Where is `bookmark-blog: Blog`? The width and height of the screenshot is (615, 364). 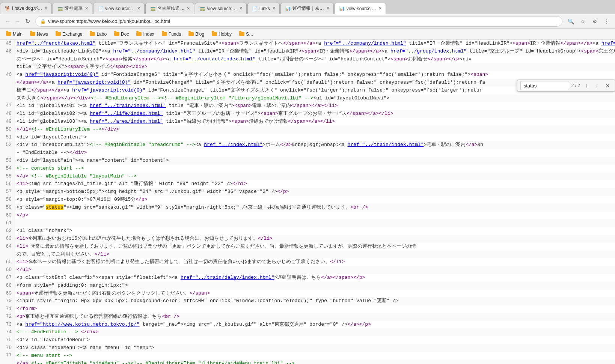 bookmark-blog: Blog is located at coordinates (196, 34).